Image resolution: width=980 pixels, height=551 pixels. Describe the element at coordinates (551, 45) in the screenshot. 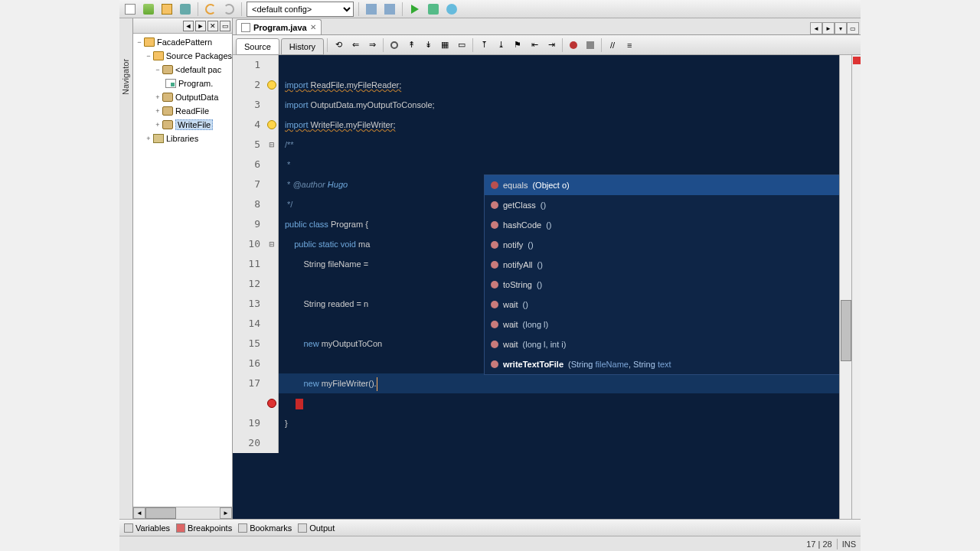

I see `shift-right-button: ⇥` at that location.